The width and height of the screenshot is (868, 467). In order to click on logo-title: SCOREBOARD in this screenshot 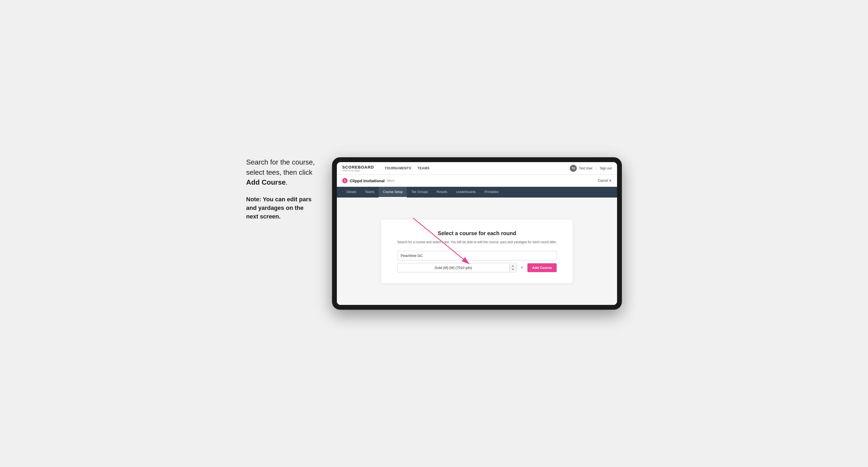, I will do `click(358, 167)`.